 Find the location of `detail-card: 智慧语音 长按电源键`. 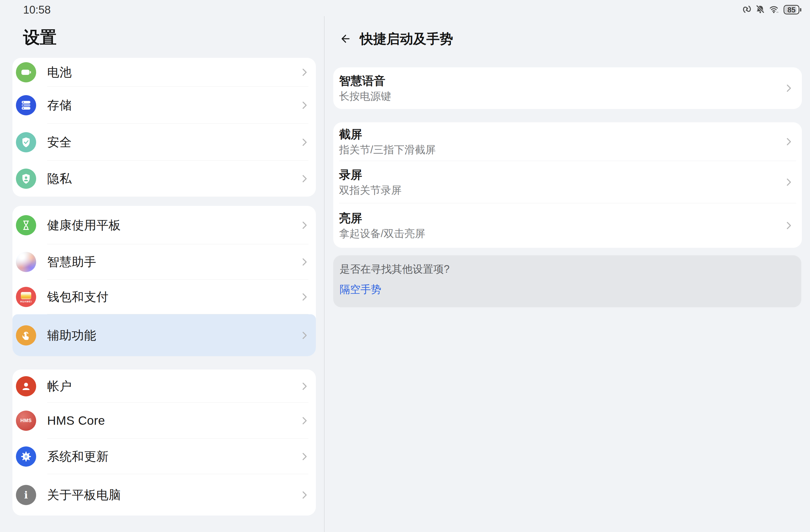

detail-card: 智慧语音 长按电源键 is located at coordinates (568, 88).